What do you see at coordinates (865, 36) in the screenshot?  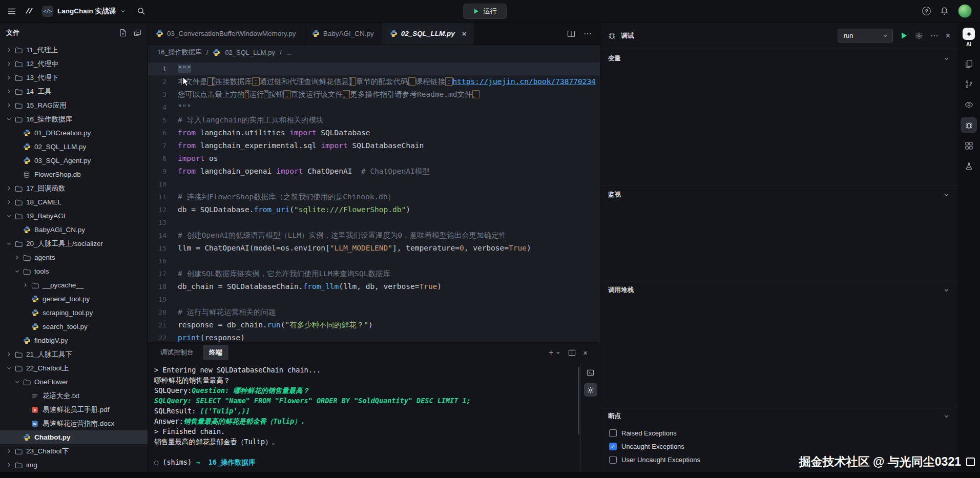 I see `debug-config-select: run` at bounding box center [865, 36].